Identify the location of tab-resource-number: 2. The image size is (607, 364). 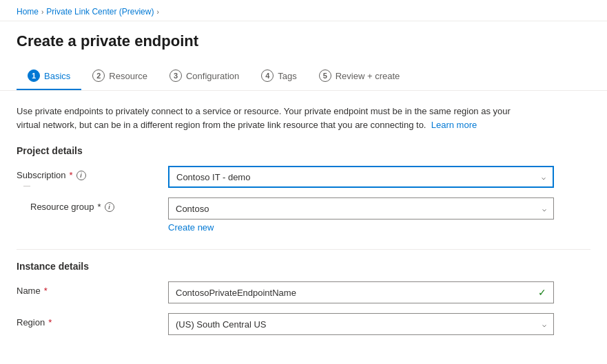
(99, 76).